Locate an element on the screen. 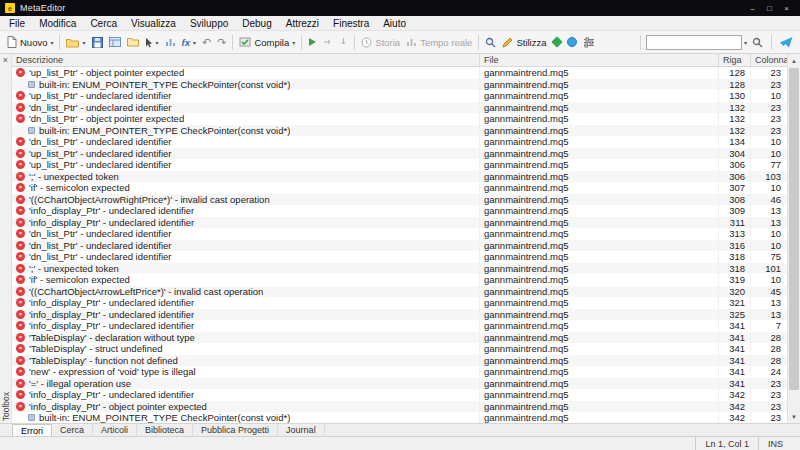  undo-button: ↶ is located at coordinates (206, 42).